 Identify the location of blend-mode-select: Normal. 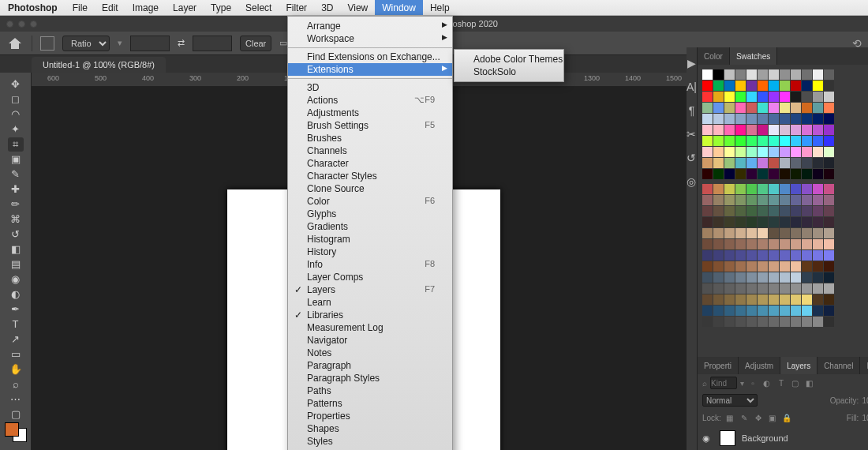
(730, 400).